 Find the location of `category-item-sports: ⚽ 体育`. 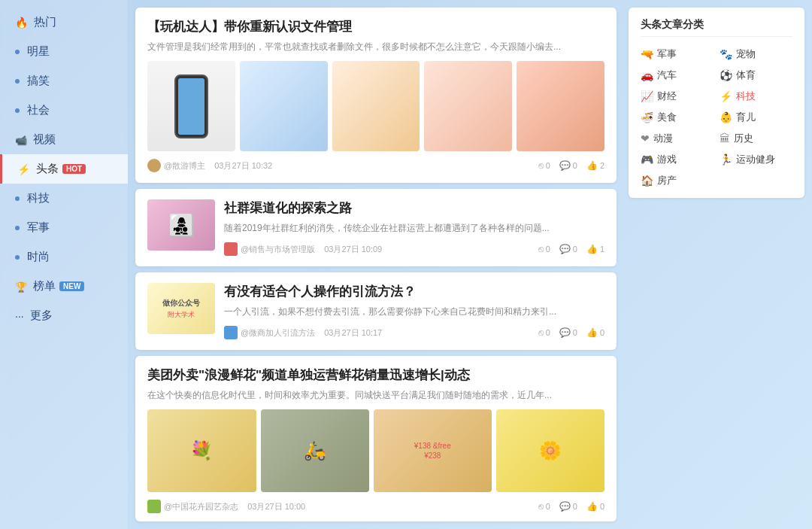

category-item-sports: ⚽ 体育 is located at coordinates (756, 75).